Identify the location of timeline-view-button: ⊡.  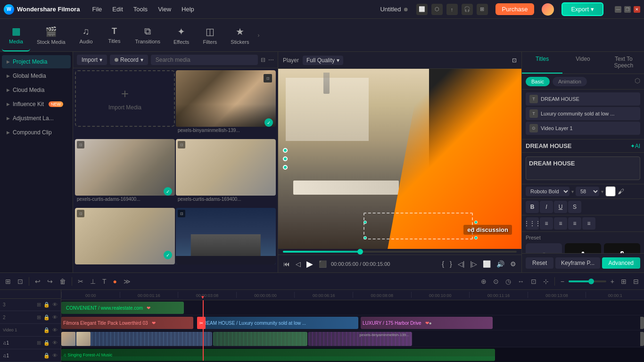
(534, 281).